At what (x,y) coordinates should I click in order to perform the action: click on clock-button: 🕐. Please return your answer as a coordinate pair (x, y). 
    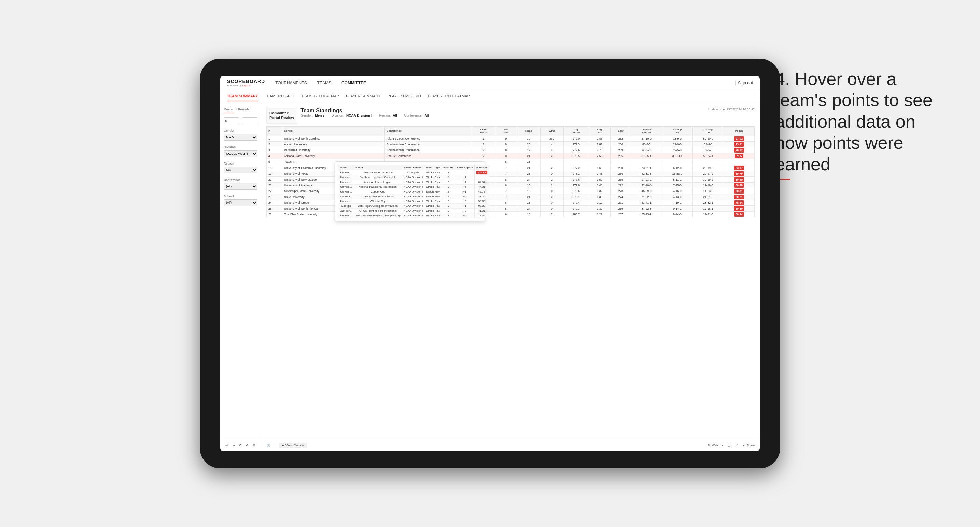
    Looking at the image, I should click on (269, 446).